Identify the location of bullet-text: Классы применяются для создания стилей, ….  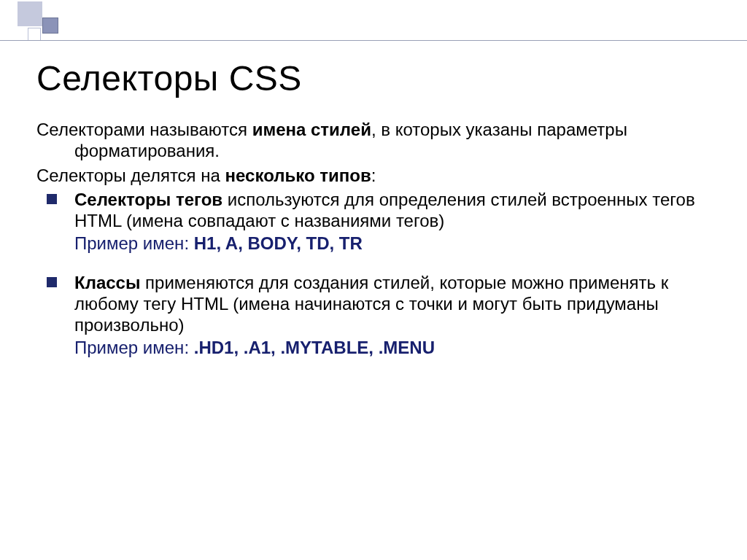
(400, 304).